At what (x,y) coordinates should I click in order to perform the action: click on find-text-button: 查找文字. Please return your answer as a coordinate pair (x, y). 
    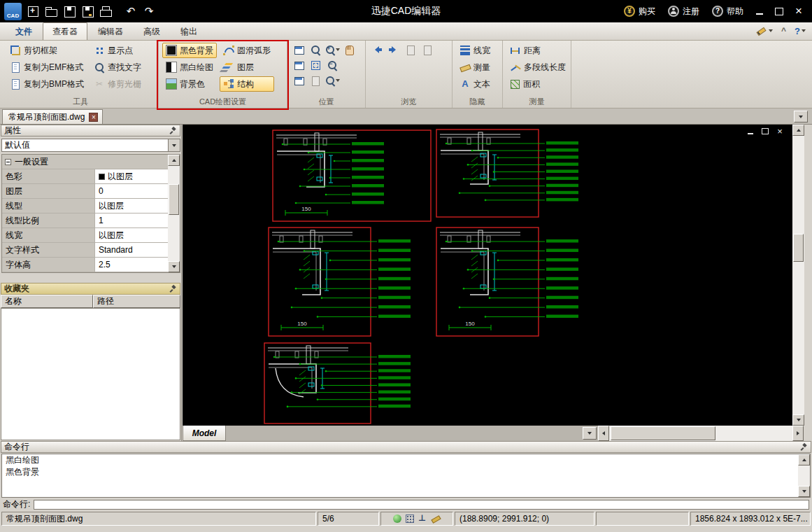
    Looking at the image, I should click on (117, 67).